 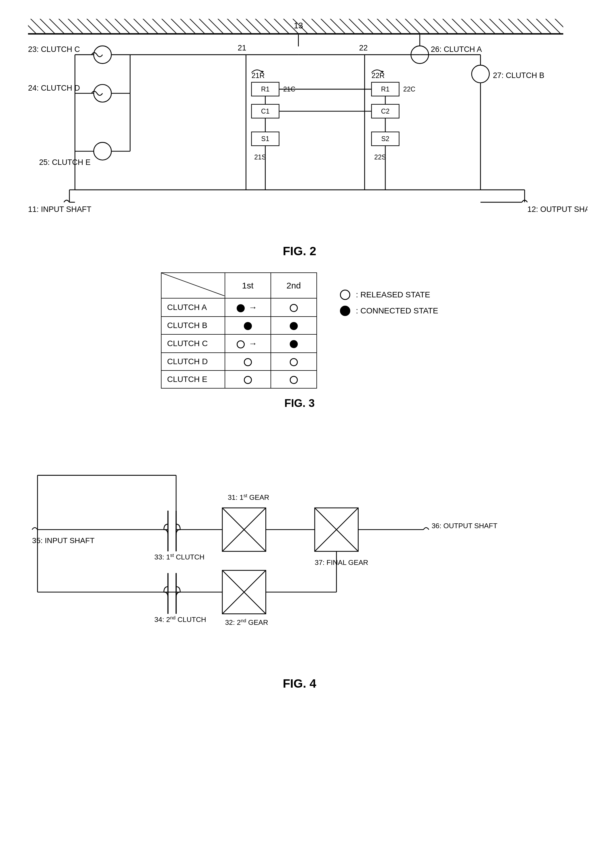 What do you see at coordinates (180, 620) in the screenshot?
I see `ref34-label: 34: 2nd CLUTCH` at bounding box center [180, 620].